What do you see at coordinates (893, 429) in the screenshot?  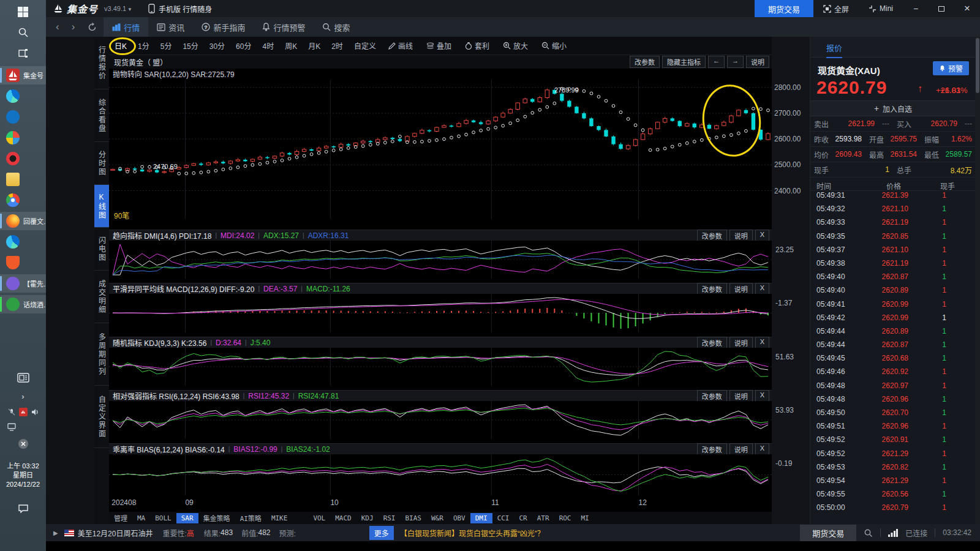 I see `tick-row: 05:49:512620.961` at bounding box center [893, 429].